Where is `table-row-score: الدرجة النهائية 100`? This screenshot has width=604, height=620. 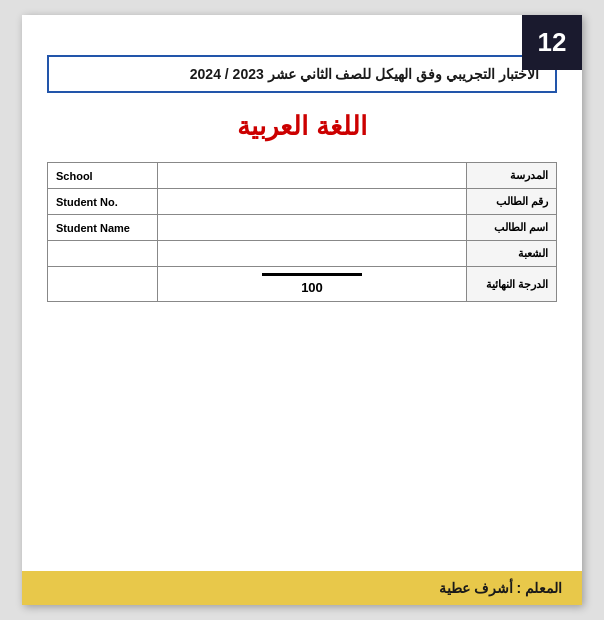
table-row-score: الدرجة النهائية 100 is located at coordinates (302, 284).